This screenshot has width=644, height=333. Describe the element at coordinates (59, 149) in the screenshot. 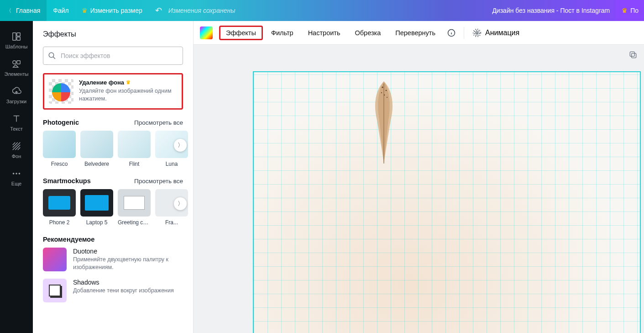

I see `effect-thumb: Fresco` at that location.